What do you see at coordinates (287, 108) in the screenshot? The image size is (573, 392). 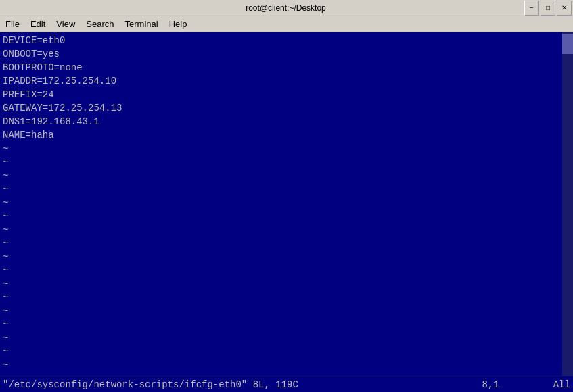 I see `editor-line: GATEWAY=172.25.254.13` at bounding box center [287, 108].